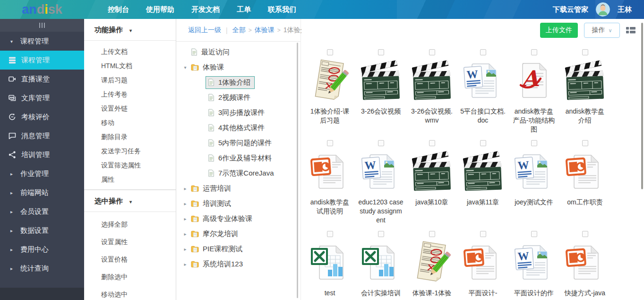  What do you see at coordinates (42, 230) in the screenshot?
I see `sidebar-group-数据设置: ▸数据设置` at bounding box center [42, 230].